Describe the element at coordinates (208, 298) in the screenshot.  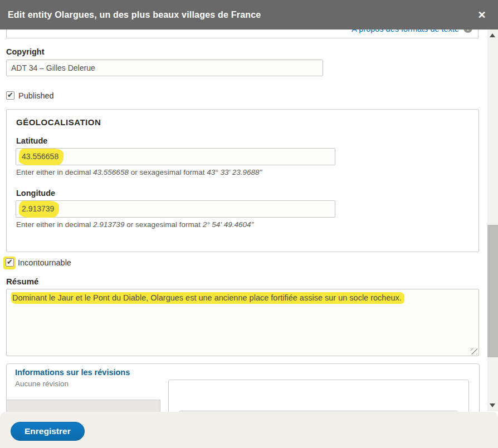
I see `resume-text: Dominant le Jaur et le Pont du Diable, O…` at that location.